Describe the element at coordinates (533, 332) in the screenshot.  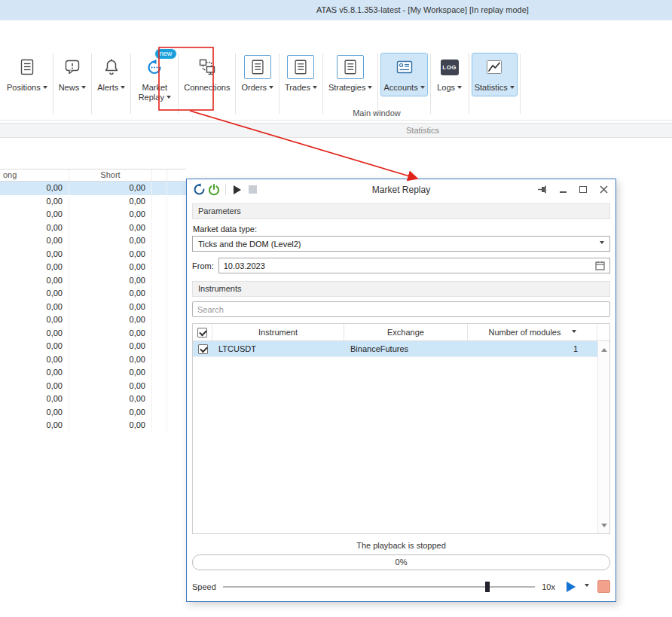
I see `modules-column-header: Number of modules` at that location.